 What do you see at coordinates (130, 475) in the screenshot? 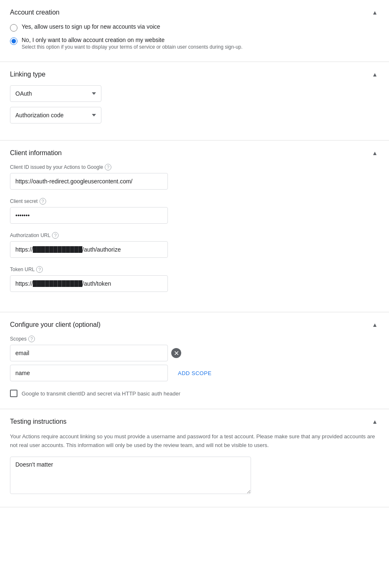
I see `testing-instructions-textarea` at bounding box center [130, 475].